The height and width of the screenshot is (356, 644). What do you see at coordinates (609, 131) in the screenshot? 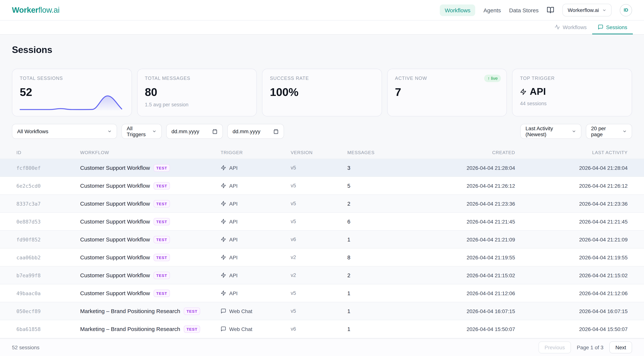
I see `page-size-select: 20 per page` at bounding box center [609, 131].